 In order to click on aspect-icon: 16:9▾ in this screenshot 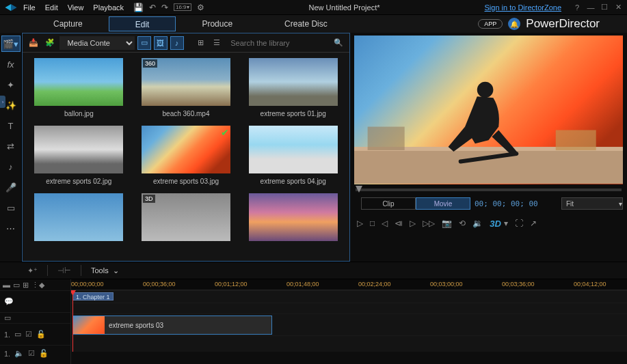, I will do `click(183, 7)`.